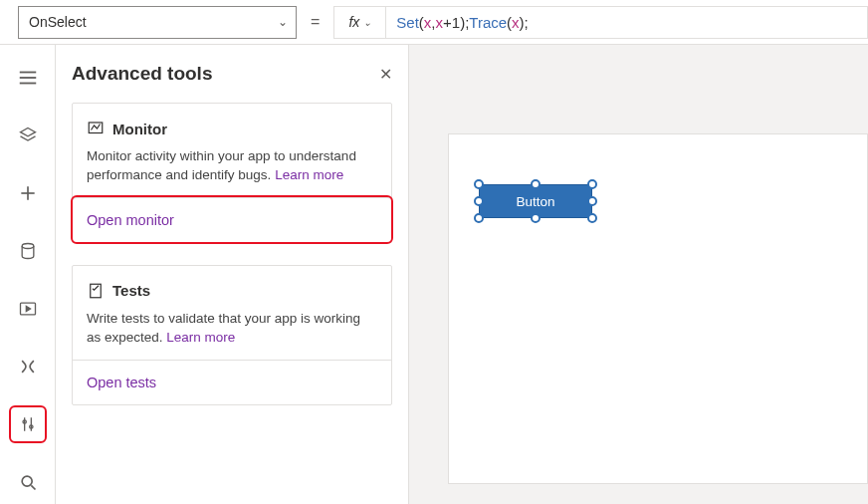  What do you see at coordinates (28, 78) in the screenshot?
I see `hamburger-icon` at bounding box center [28, 78].